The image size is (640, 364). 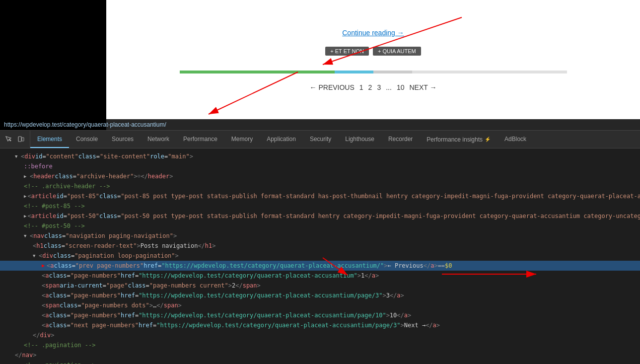 What do you see at coordinates (87, 139) in the screenshot?
I see `tab-console: Console` at bounding box center [87, 139].